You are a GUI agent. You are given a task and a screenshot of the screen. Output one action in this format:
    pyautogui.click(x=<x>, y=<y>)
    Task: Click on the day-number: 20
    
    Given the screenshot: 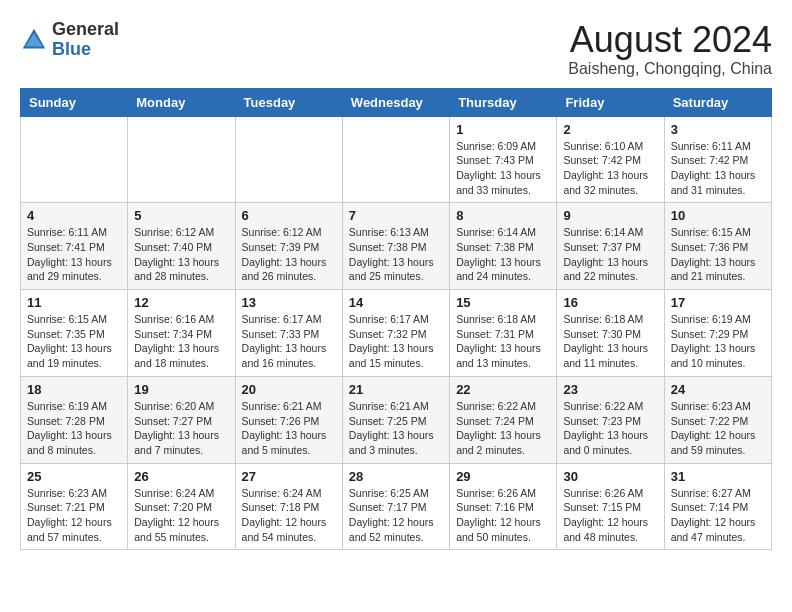 What is the action you would take?
    pyautogui.click(x=289, y=390)
    